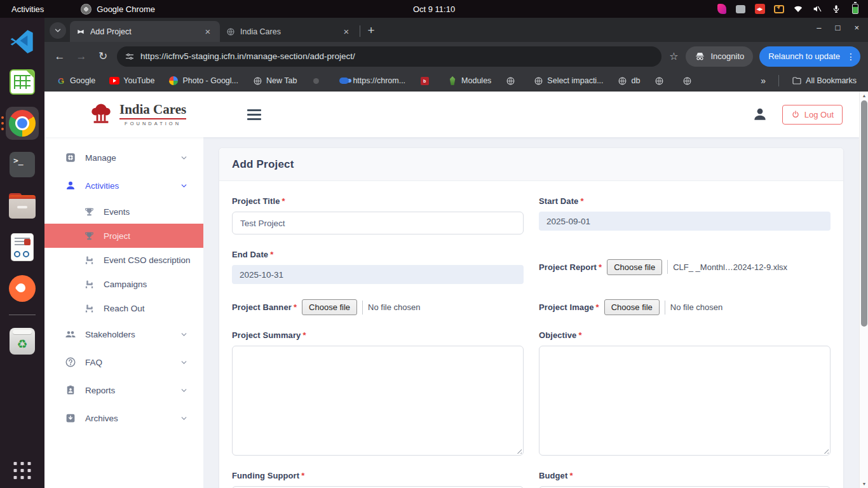  Describe the element at coordinates (130, 57) in the screenshot. I see `site-settings-tune-icon` at that location.